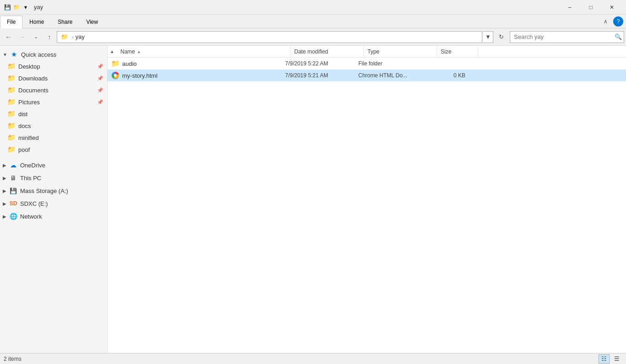 Image resolution: width=626 pixels, height=364 pixels. I want to click on chevron-down-icon: ▼, so click(5, 55).